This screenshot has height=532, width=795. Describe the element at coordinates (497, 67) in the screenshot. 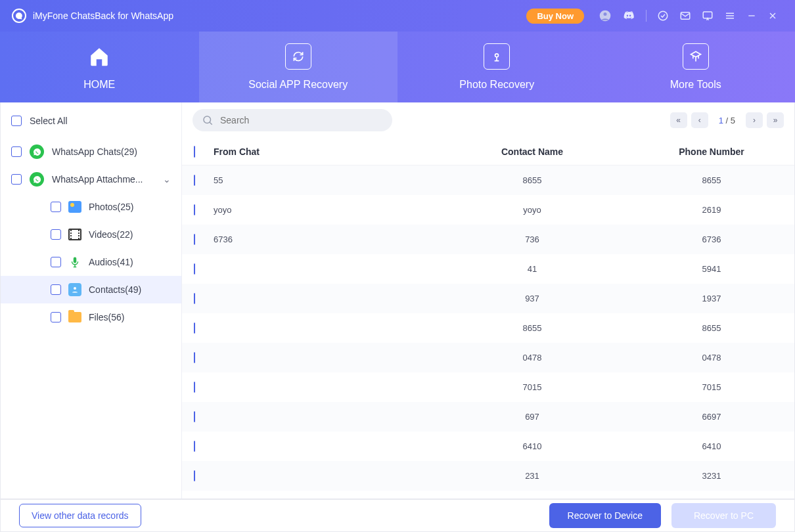

I see `tab-photo-recovery: Photo Recovery` at that location.